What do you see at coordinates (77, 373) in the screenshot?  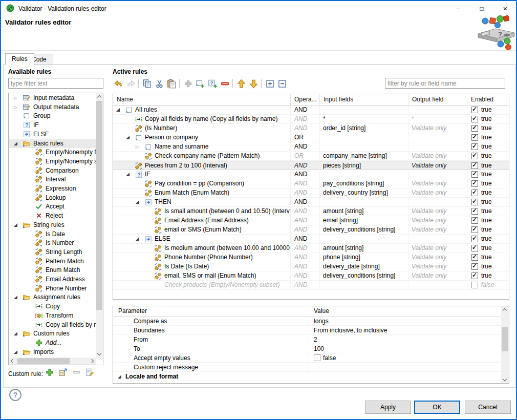 I see `remove-custom-button` at bounding box center [77, 373].